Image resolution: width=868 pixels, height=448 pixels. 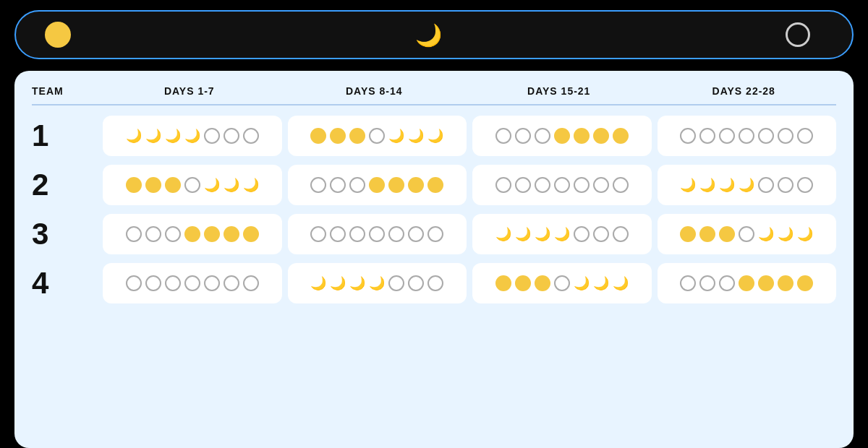 What do you see at coordinates (190, 91) in the screenshot?
I see `col-days1-7: DAYS 1-7` at bounding box center [190, 91].